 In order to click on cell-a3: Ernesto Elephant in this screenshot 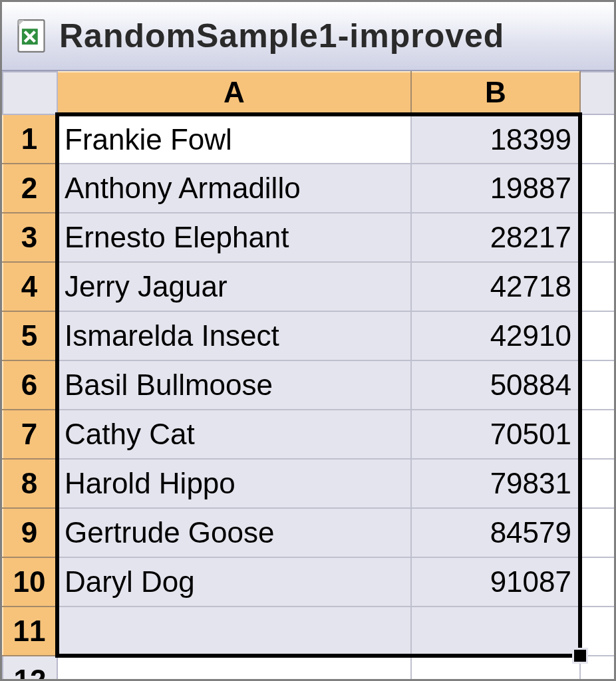, I will do `click(234, 237)`.